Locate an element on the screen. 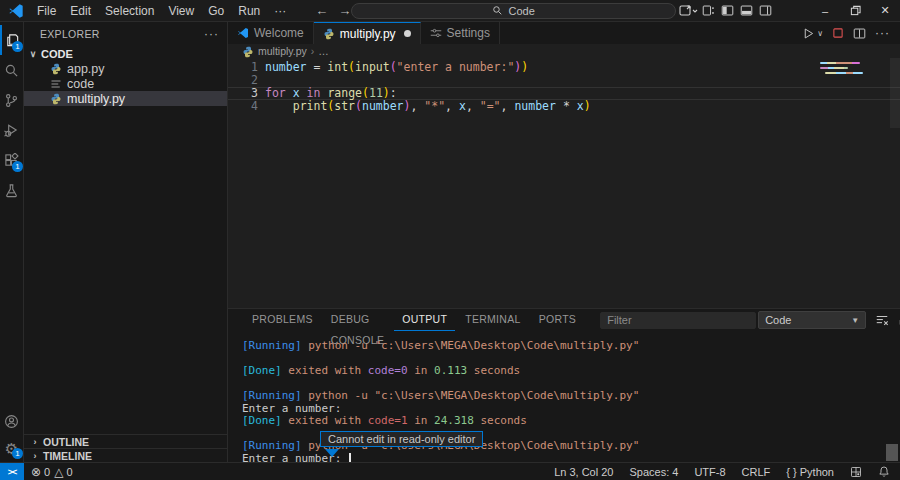  status-spaces-4: Spaces: 4 is located at coordinates (654, 472).